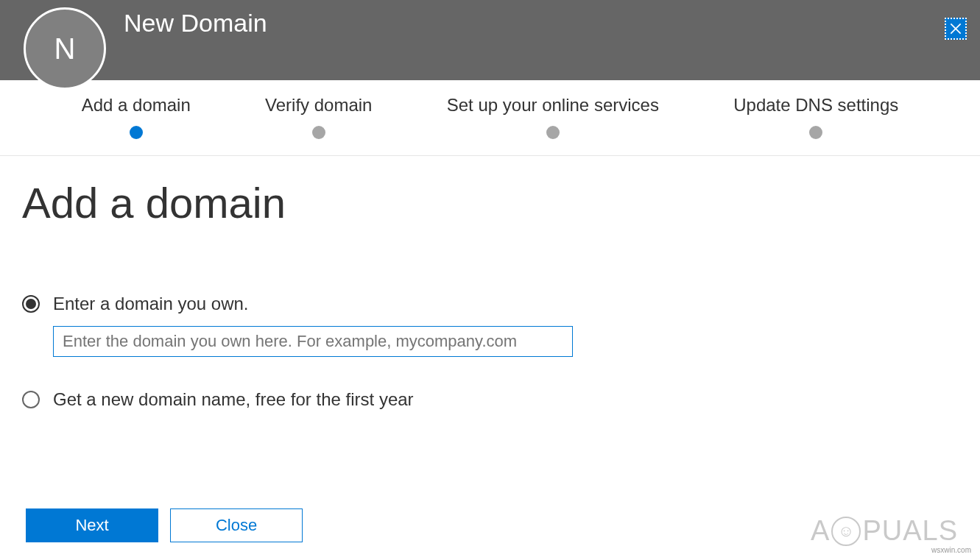  I want to click on step-add-domain: Add a domain, so click(136, 117).